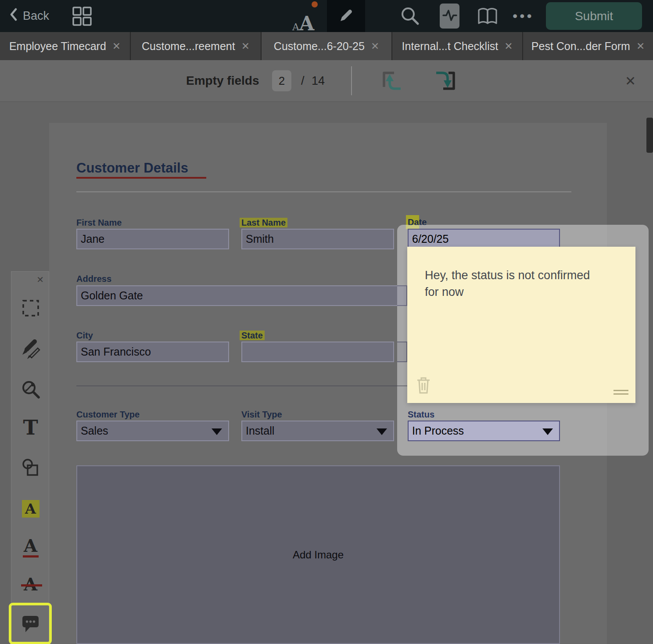 The width and height of the screenshot is (653, 644). What do you see at coordinates (31, 584) in the screenshot?
I see `strikethrough-tool-button: A` at bounding box center [31, 584].